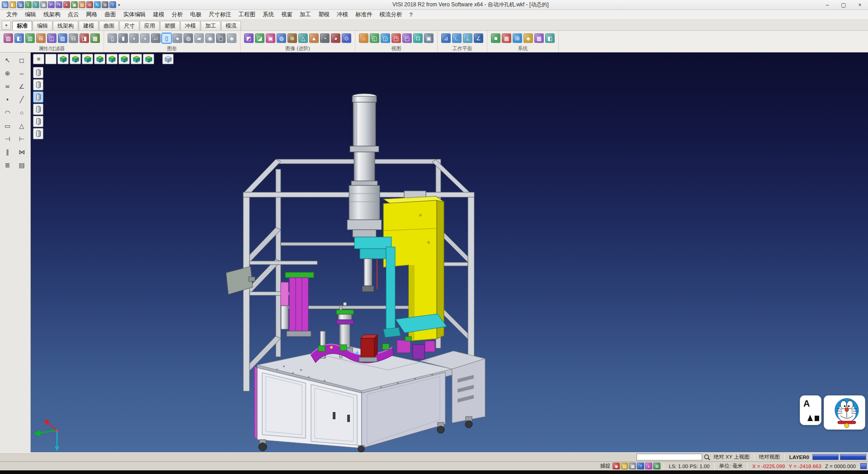 This screenshot has height=474, width=868. Describe the element at coordinates (190, 25) in the screenshot. I see `tab-item: 冲模` at that location.